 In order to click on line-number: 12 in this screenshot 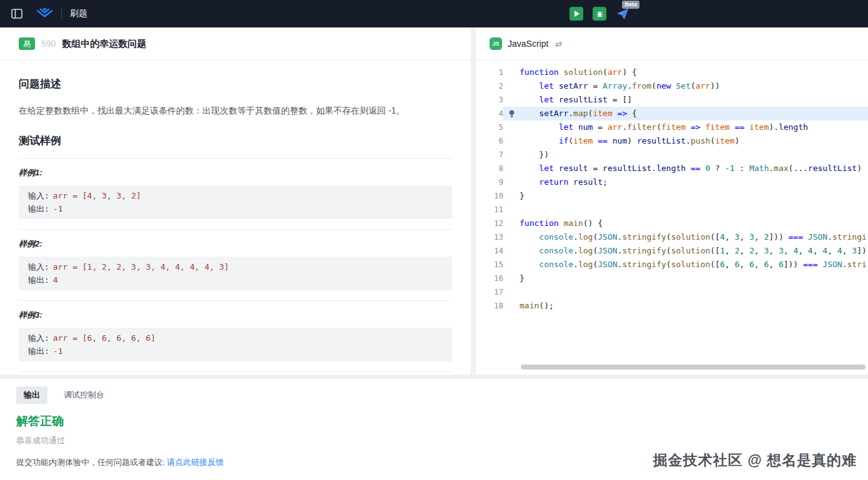, I will do `click(490, 223)`.